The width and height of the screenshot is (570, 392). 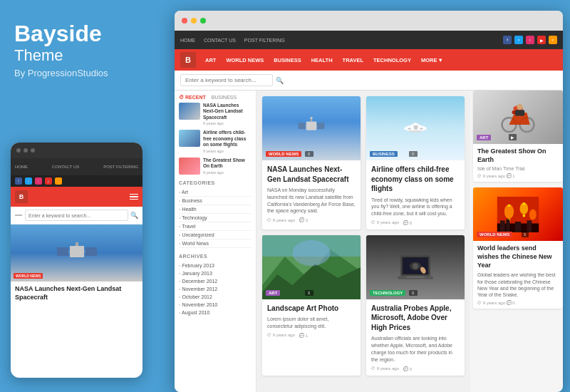 What do you see at coordinates (77, 260) in the screenshot?
I see `mobile-mockup: HOME CONTACT US POST FILTERING f t i y r…` at bounding box center [77, 260].